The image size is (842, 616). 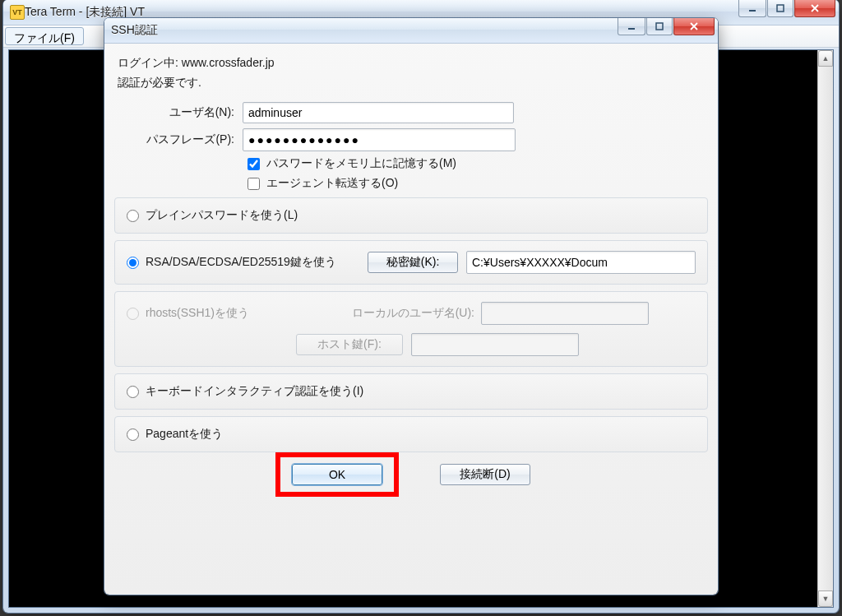 What do you see at coordinates (304, 140) in the screenshot?
I see `passphrase-masked-value: ●●●●●●●●●●●●●` at bounding box center [304, 140].